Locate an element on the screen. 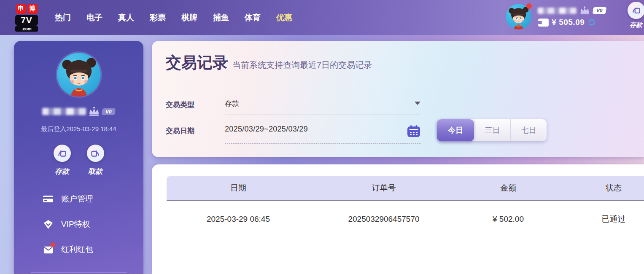  wallet-icon is located at coordinates (543, 23).